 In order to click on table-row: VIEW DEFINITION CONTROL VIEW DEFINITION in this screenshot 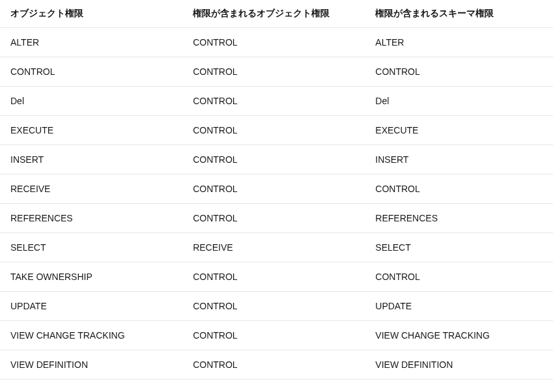, I will do `click(276, 365)`.